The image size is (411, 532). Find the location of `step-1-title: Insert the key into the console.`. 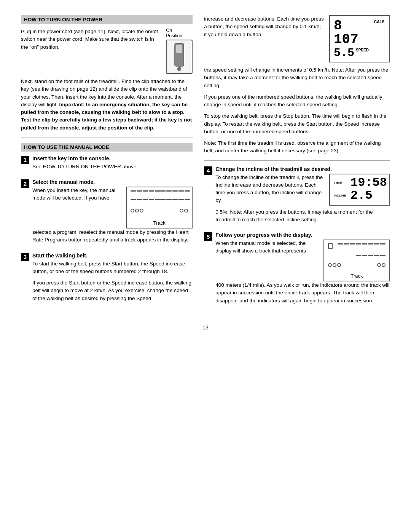

step-1-title: Insert the key into the console. is located at coordinates (113, 158).